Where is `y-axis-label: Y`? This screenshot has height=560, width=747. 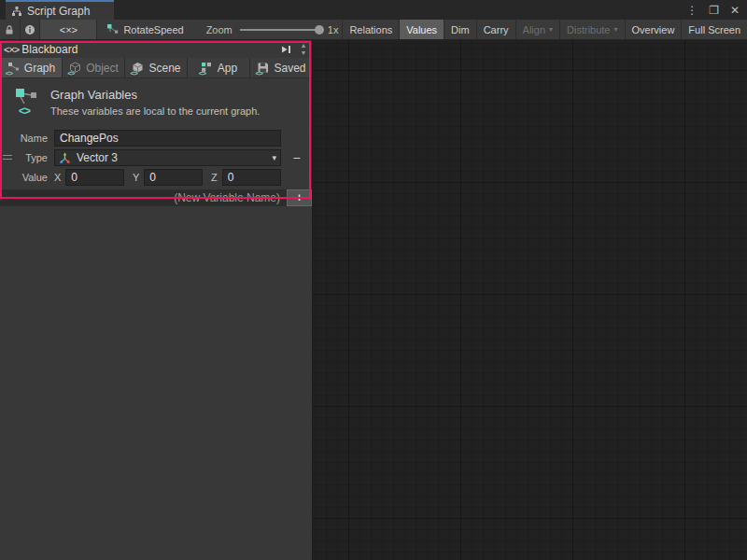 y-axis-label: Y is located at coordinates (138, 177).